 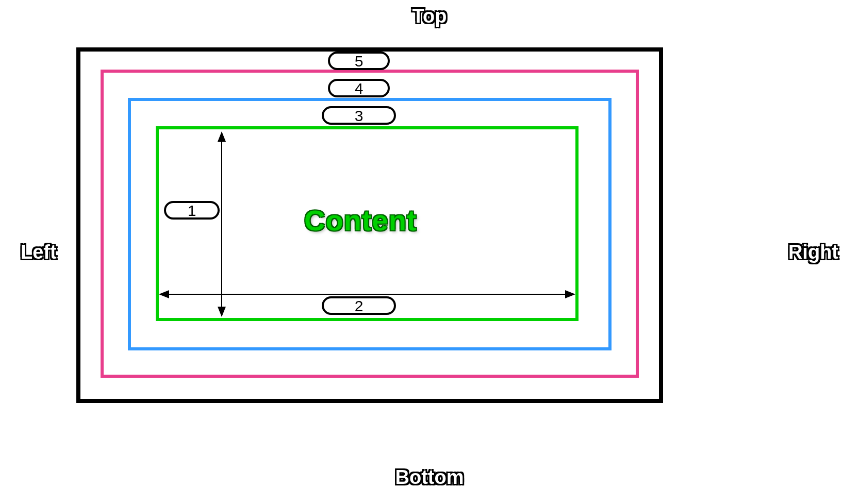 I want to click on callout-4: 4, so click(x=359, y=88).